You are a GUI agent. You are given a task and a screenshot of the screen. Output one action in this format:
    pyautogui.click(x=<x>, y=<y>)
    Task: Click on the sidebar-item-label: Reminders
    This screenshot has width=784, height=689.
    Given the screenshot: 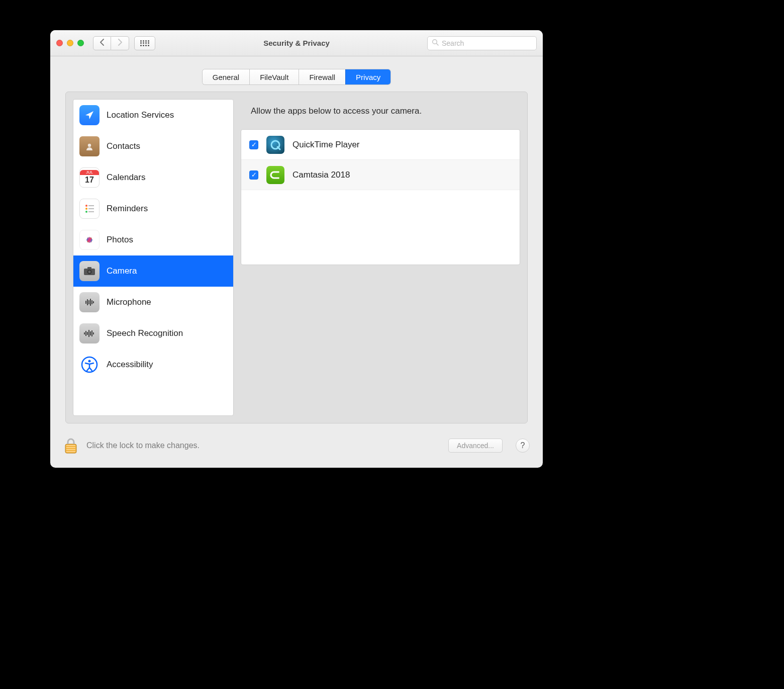 What is the action you would take?
    pyautogui.click(x=127, y=209)
    